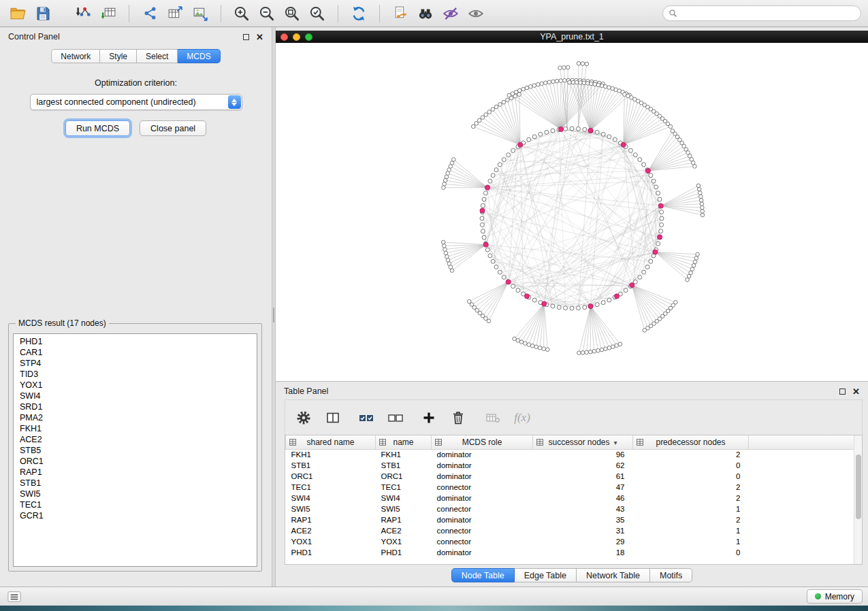  Describe the element at coordinates (242, 14) in the screenshot. I see `zoom-in-button` at that location.